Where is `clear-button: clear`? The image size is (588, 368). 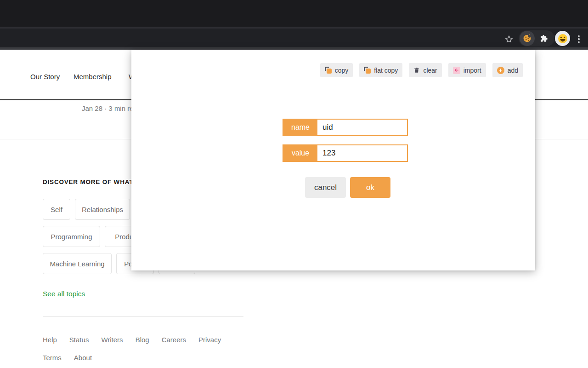 clear-button: clear is located at coordinates (425, 70).